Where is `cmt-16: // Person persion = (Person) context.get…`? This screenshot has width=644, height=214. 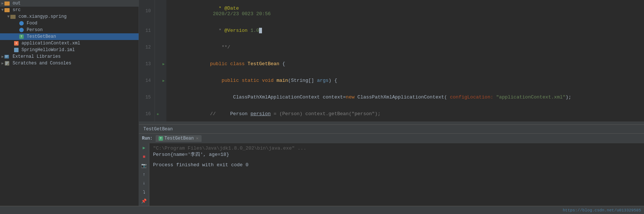
cmt-16: // Person persion = (Person) context.get… is located at coordinates (295, 114).